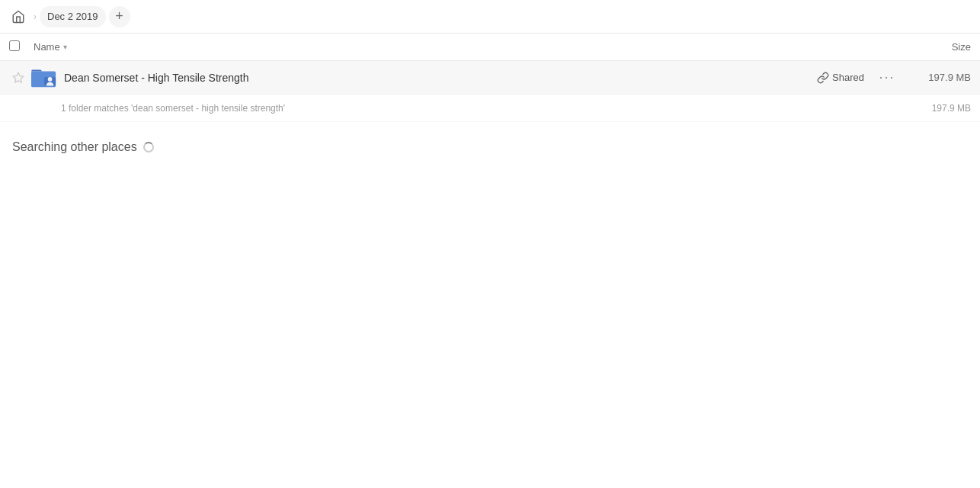  I want to click on breadcrumb-current-tab: Dec 2 2019, so click(73, 17).